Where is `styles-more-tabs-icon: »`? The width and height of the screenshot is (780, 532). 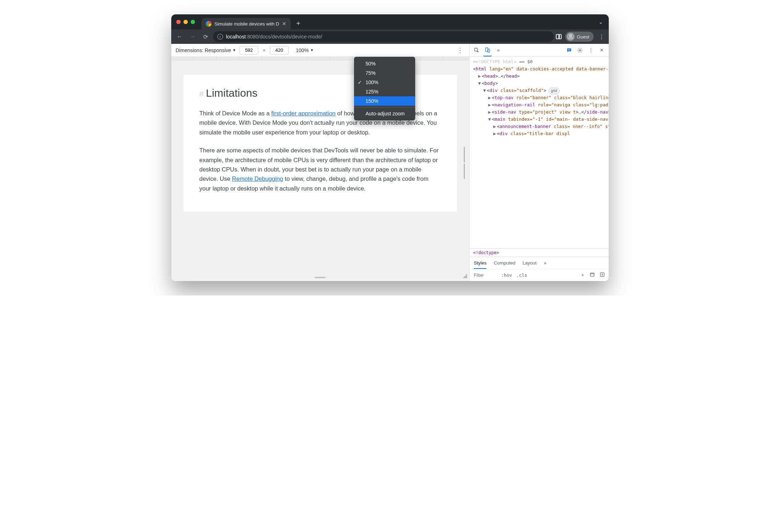
styles-more-tabs-icon: » is located at coordinates (545, 263).